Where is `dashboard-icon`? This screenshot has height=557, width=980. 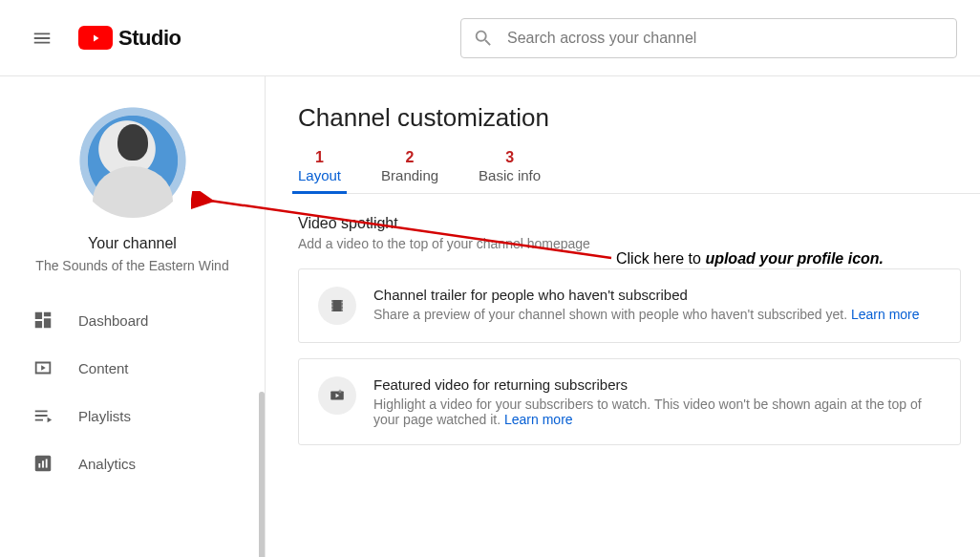 dashboard-icon is located at coordinates (43, 320).